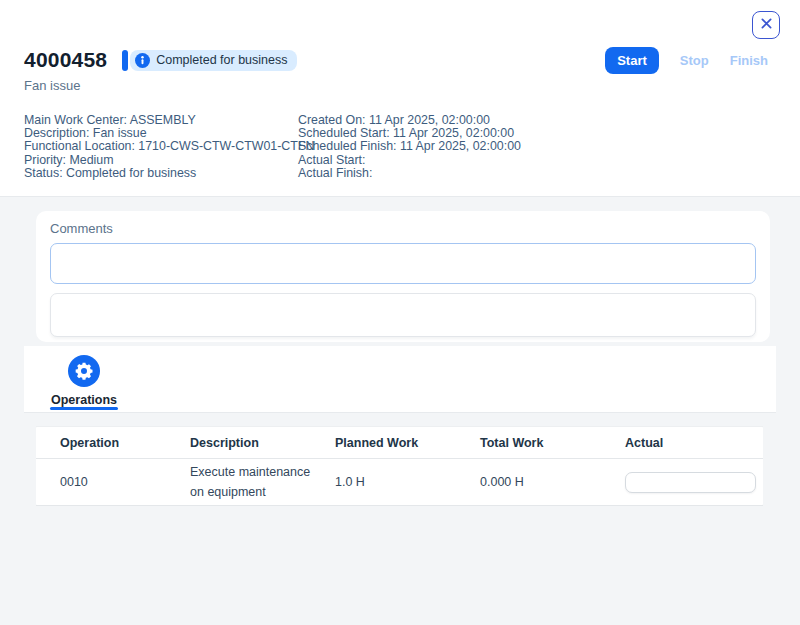  What do you see at coordinates (552, 482) in the screenshot?
I see `cell-total-work: 0.000 H` at bounding box center [552, 482].